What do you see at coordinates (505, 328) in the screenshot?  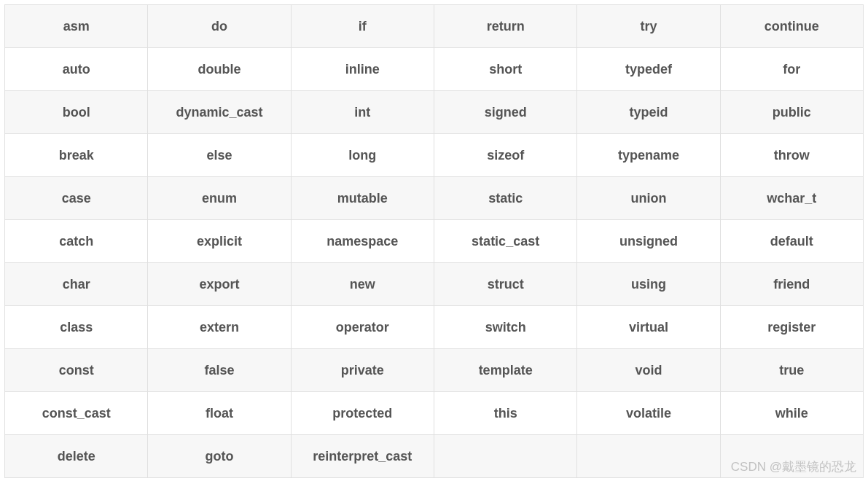 I see `table-cell: switch` at bounding box center [505, 328].